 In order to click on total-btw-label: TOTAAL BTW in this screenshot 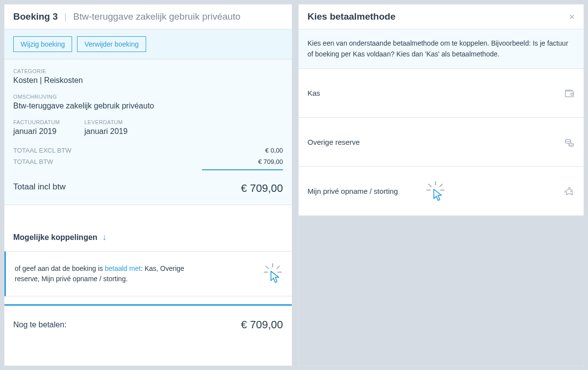, I will do `click(33, 162)`.